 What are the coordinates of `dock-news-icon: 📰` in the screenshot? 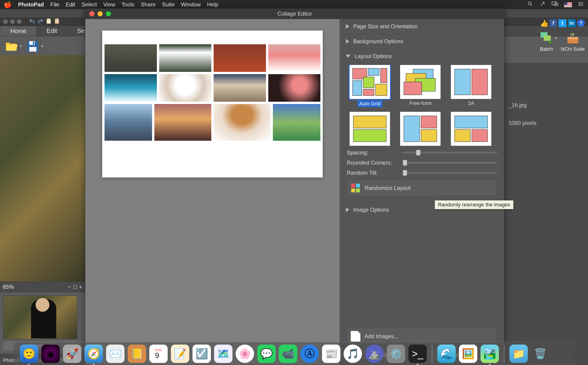 It's located at (331, 354).